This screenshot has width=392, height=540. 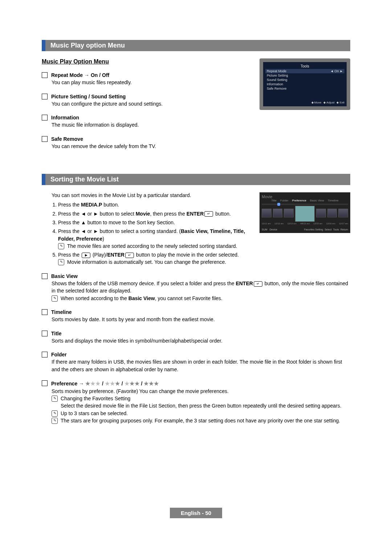 I want to click on item-body-folder: If there are many folders in USB, the mo…, so click(x=201, y=366).